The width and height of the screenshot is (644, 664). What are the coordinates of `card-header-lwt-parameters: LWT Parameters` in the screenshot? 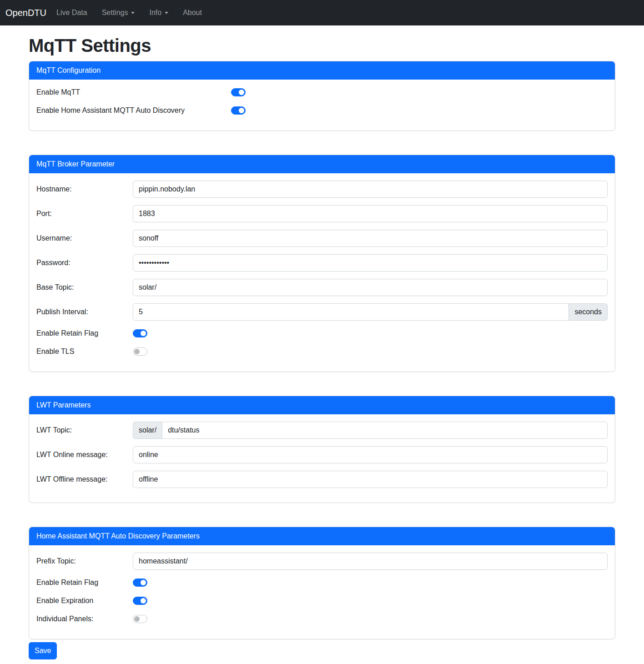 It's located at (322, 405).